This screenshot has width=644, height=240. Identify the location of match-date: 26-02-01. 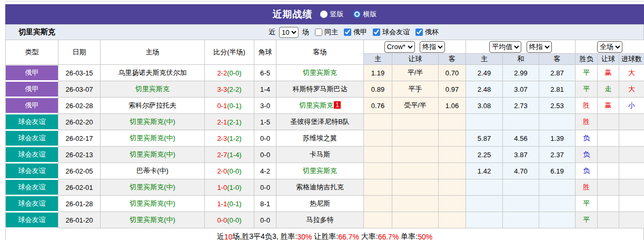
(80, 188).